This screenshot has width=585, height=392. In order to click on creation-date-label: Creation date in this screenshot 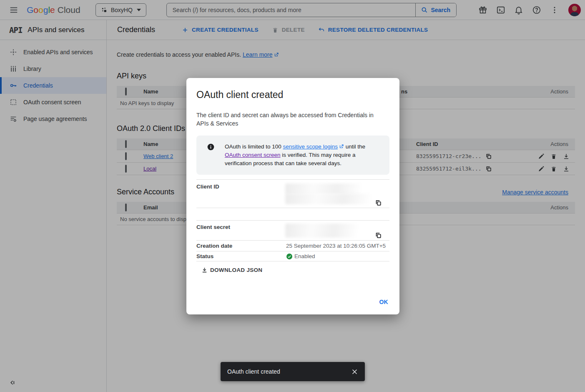, I will do `click(241, 246)`.